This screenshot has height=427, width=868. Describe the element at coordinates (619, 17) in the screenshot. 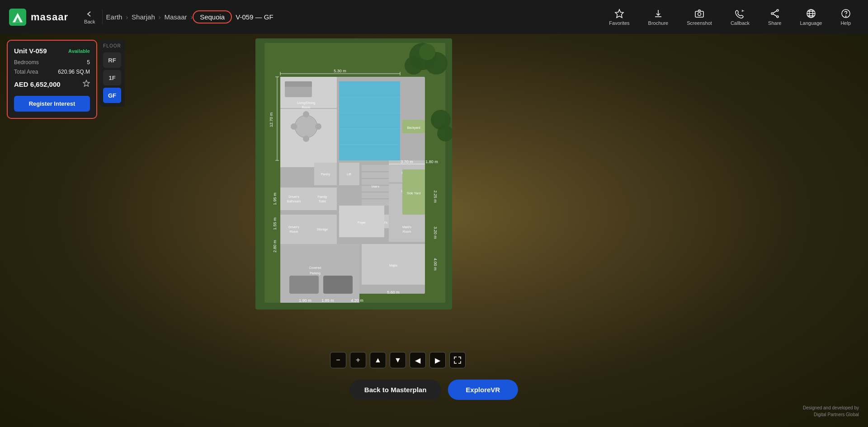

I see `favorites-button: Favorites` at that location.